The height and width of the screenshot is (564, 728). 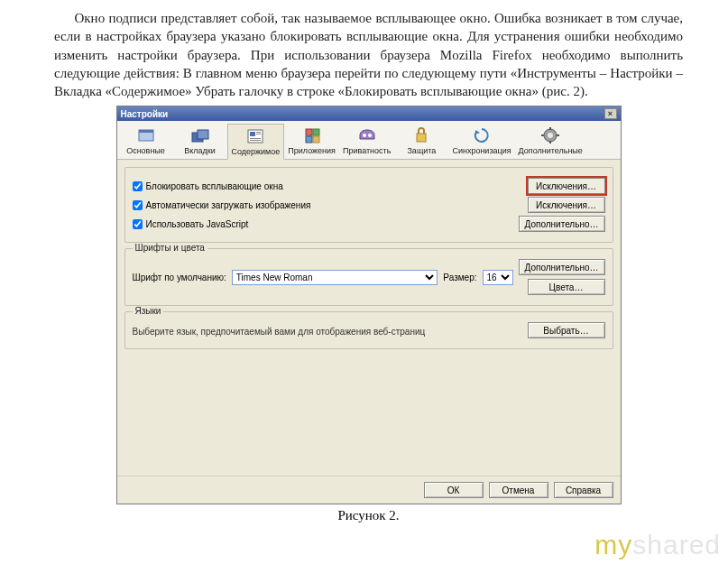 I want to click on size-select: 16, so click(x=498, y=278).